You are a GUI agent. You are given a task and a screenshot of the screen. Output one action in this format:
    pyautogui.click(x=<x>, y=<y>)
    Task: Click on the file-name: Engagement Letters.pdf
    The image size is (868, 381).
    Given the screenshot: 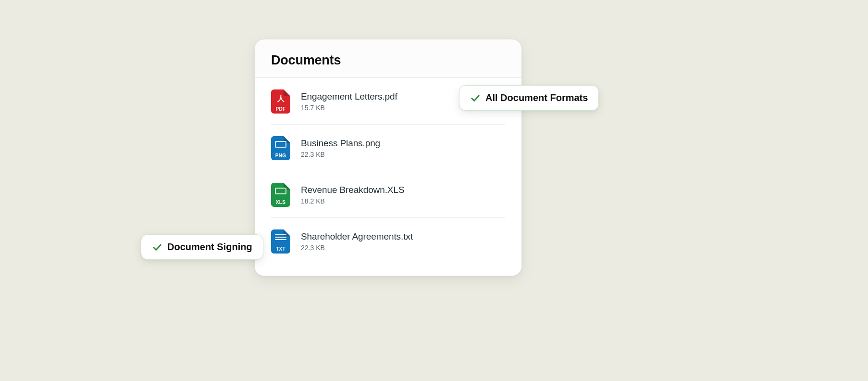 What is the action you would take?
    pyautogui.click(x=349, y=97)
    